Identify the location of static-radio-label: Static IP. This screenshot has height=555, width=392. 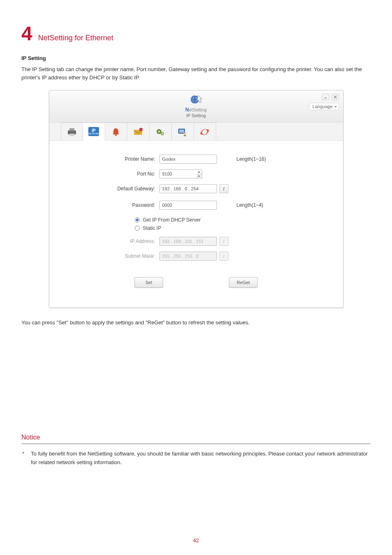
(152, 228).